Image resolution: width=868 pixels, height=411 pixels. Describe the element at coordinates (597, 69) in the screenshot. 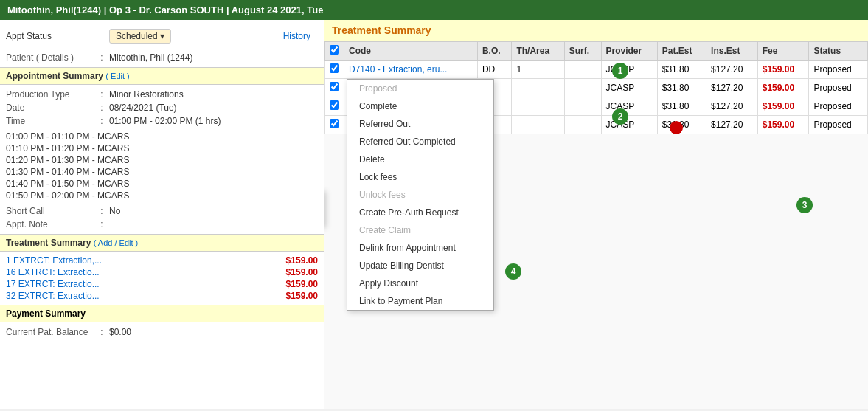

I see `table-row: D7140 - Extraction, eru... DD 1 JCASP $3…` at that location.